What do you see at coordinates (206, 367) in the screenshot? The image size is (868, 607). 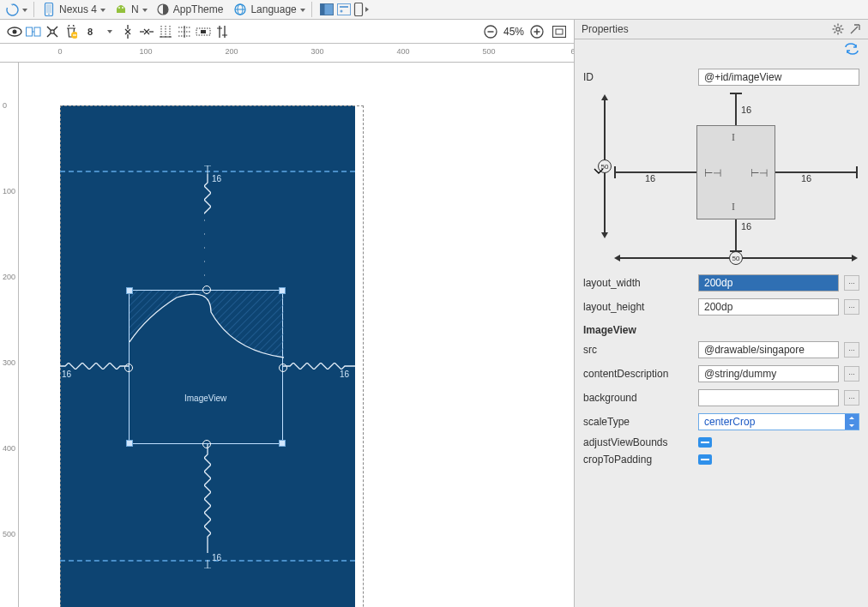 I see `selected-view: ImageView` at bounding box center [206, 367].